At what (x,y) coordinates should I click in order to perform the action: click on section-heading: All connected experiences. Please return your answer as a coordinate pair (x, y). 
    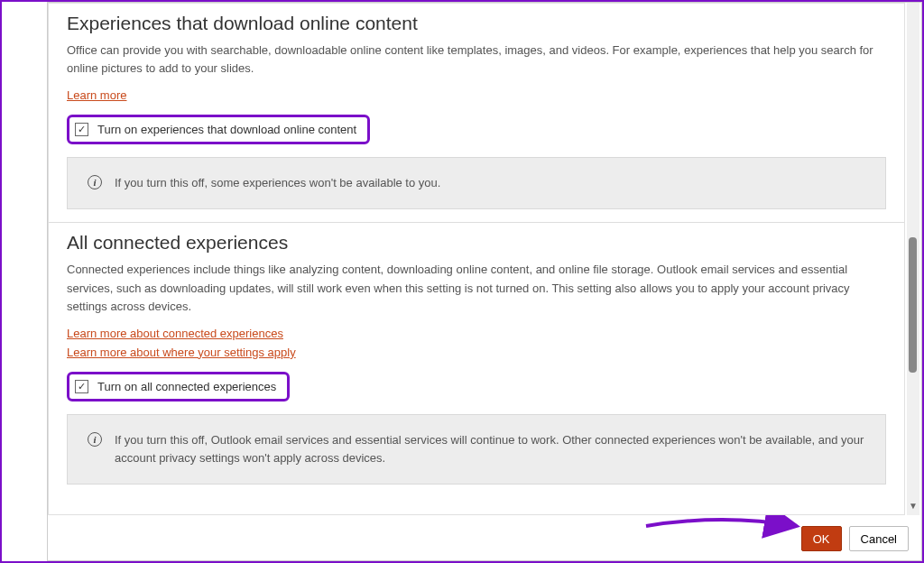
    Looking at the image, I should click on (476, 243).